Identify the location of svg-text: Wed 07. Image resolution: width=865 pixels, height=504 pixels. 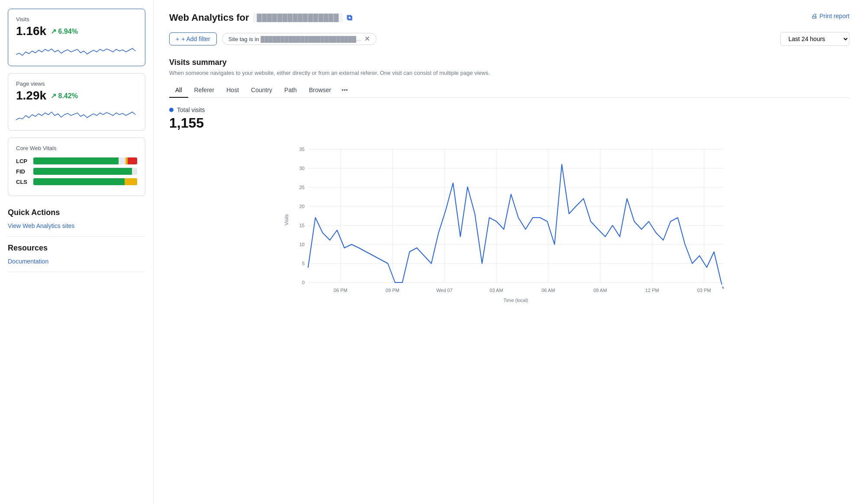
(444, 290).